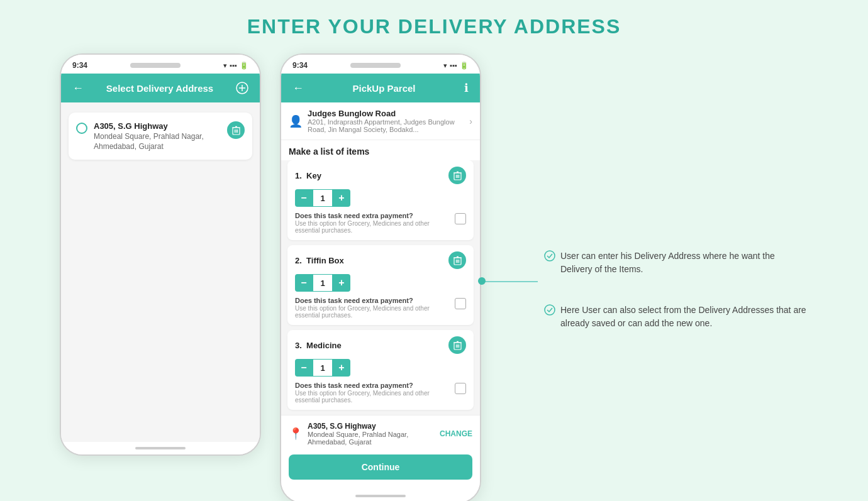 The height and width of the screenshot is (501, 868). I want to click on item-name-3: 3. Medicine, so click(318, 346).